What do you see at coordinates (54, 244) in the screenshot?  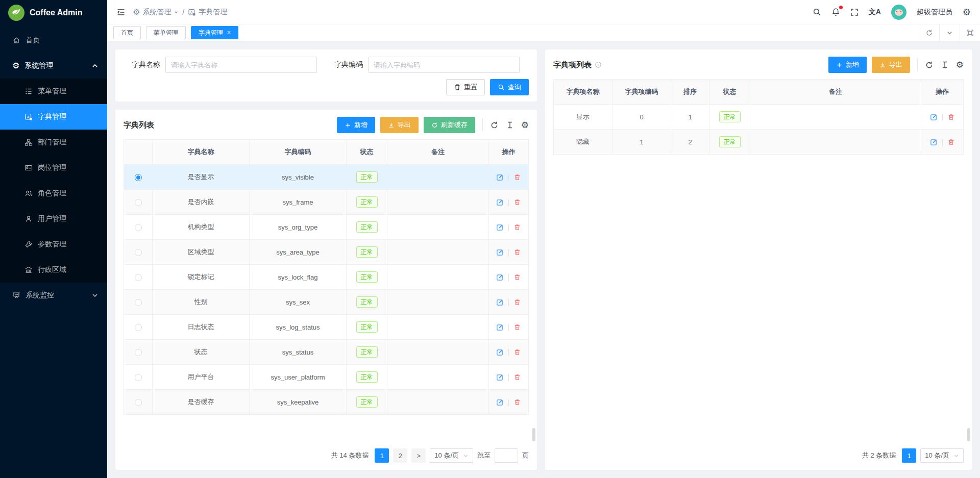 I see `sidebar-item-param-management: 参数管理` at bounding box center [54, 244].